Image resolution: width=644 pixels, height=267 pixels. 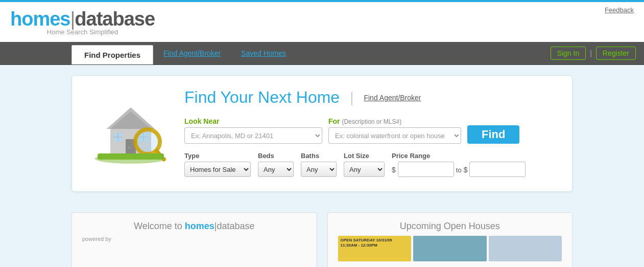 I want to click on price-range-group: Price Range $ to $, so click(x=459, y=165).